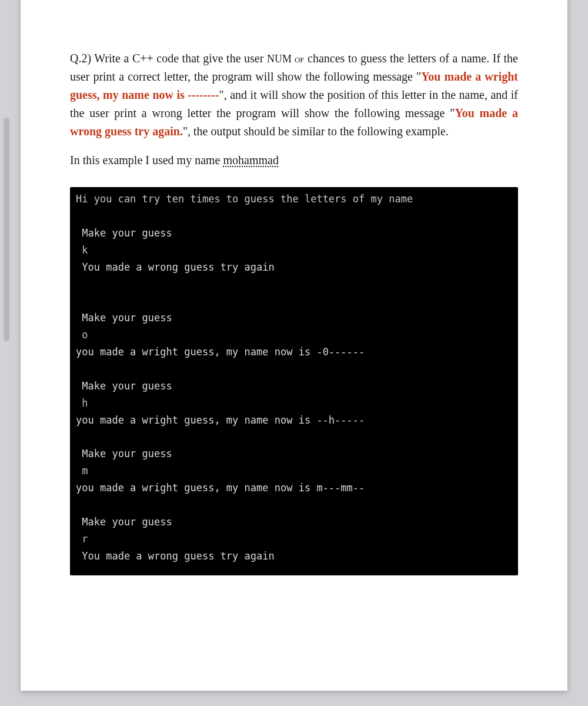 This screenshot has height=706, width=588. I want to click on guess-input: m, so click(82, 471).